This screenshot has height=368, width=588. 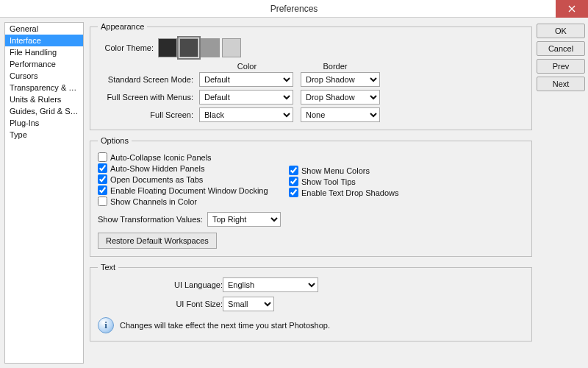 I want to click on mode-label: Full Screen with Menus:, so click(x=146, y=97).